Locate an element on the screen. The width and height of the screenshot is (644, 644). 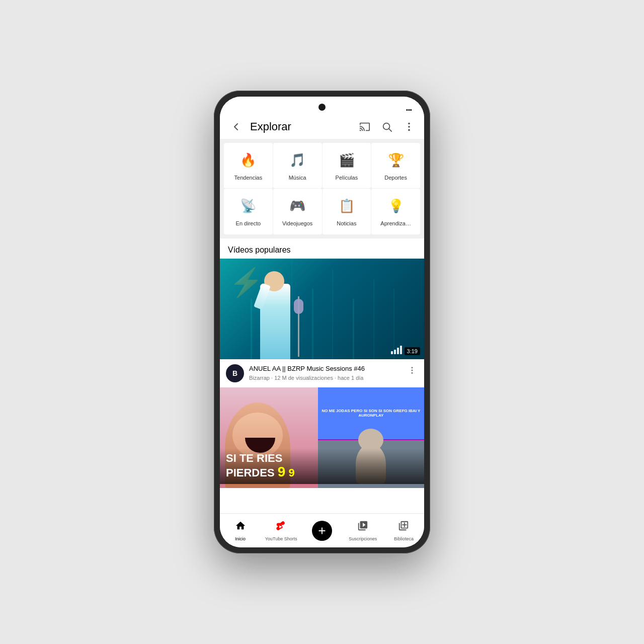
cast-icon is located at coordinates (365, 127).